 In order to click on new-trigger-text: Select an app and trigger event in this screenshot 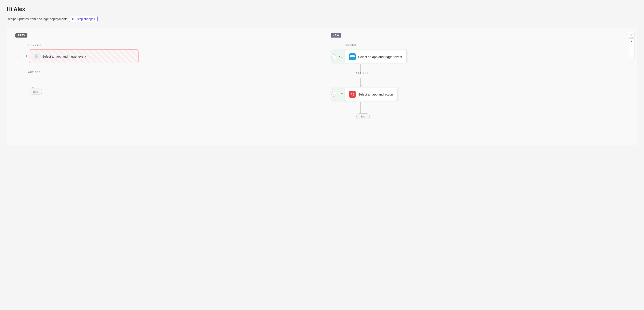, I will do `click(380, 57)`.